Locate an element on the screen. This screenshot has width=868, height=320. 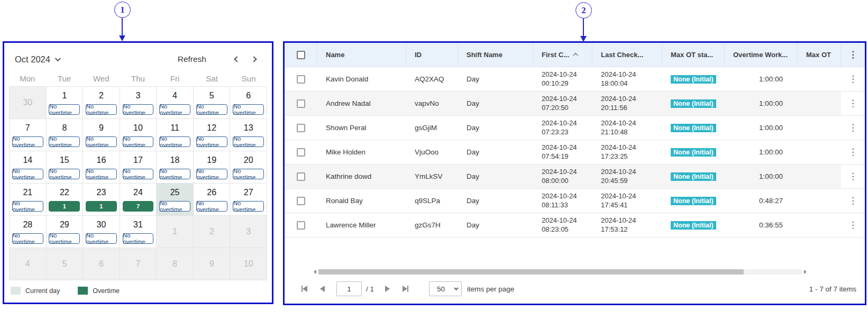
calendar-day-cell: 8No overtime is located at coordinates (65, 135).